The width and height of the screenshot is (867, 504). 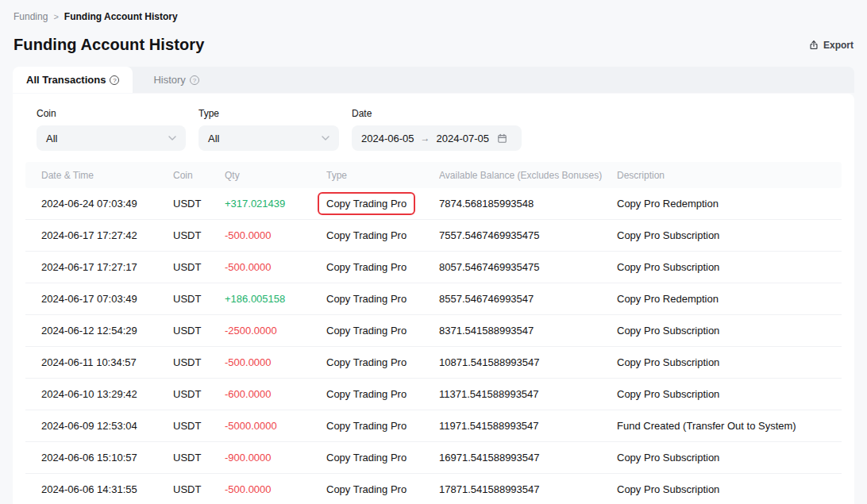 I want to click on balance-cell: 8557.546746993547, so click(x=528, y=298).